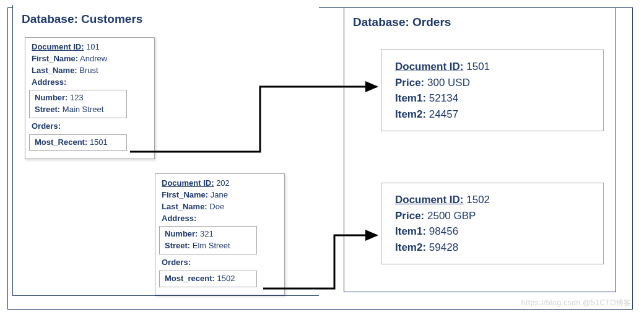 This screenshot has height=317, width=644. What do you see at coordinates (90, 59) in the screenshot?
I see `first-name-row: First_Name: Andrew` at bounding box center [90, 59].